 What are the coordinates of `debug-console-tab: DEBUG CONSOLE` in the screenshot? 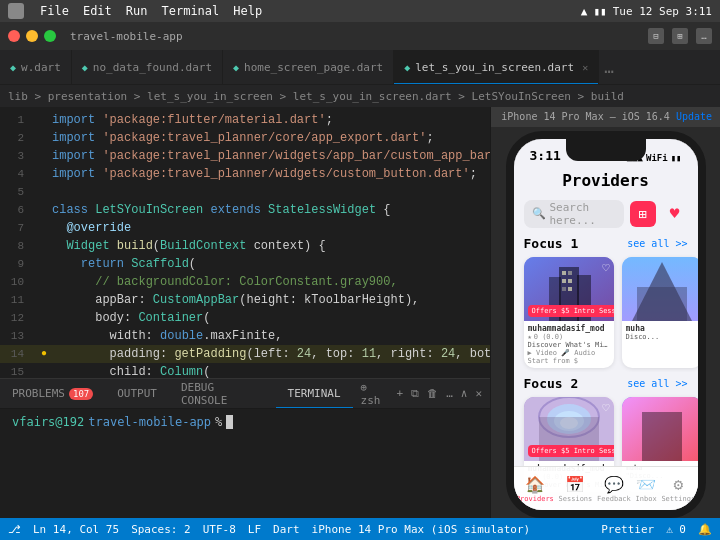 It's located at (222, 394).